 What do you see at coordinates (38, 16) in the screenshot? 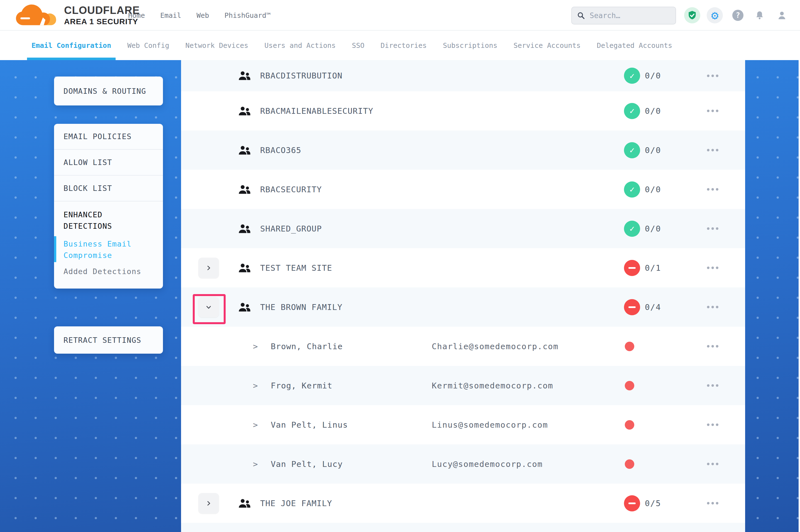
I see `cloudflare-cloud-icon` at bounding box center [38, 16].